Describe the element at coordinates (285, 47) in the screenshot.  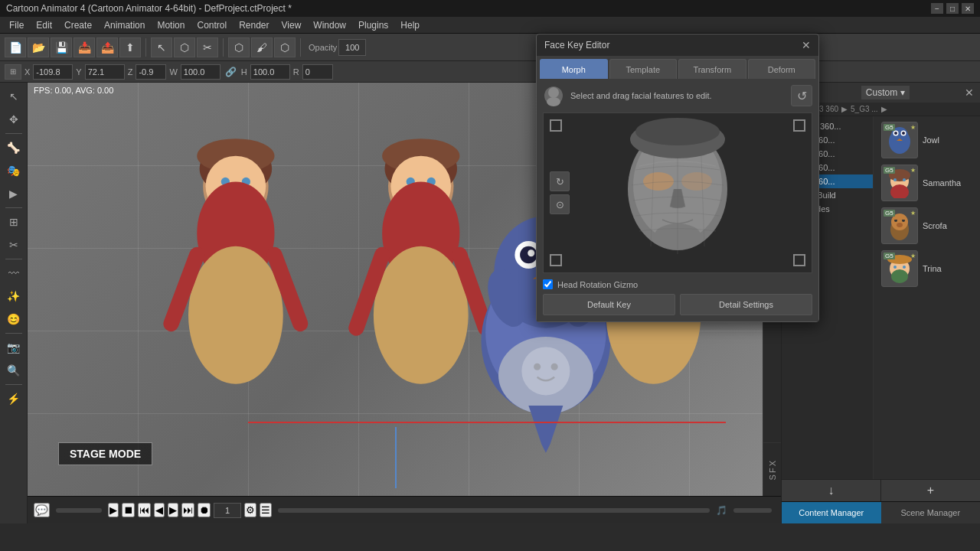
I see `tool6-button: ⬡` at that location.